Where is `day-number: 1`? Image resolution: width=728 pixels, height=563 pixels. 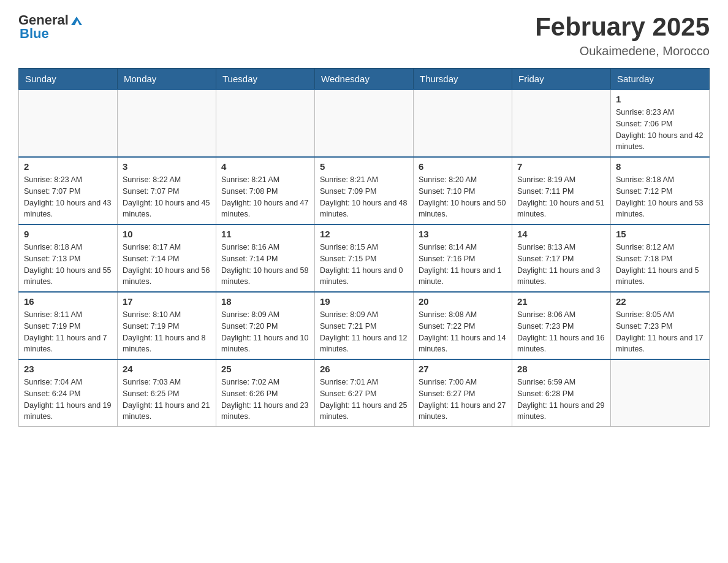 day-number: 1 is located at coordinates (660, 99).